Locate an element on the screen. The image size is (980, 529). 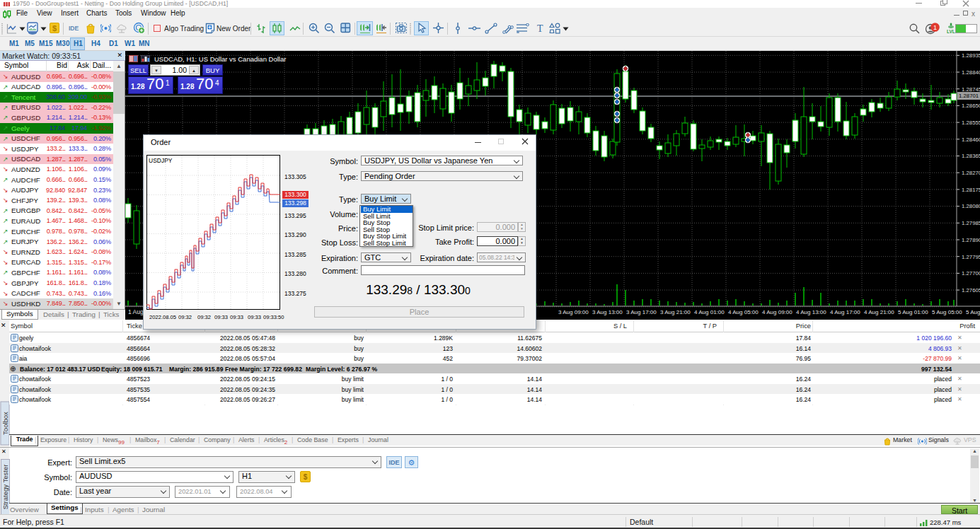
svg-text: LVL is located at coordinates (951, 31).